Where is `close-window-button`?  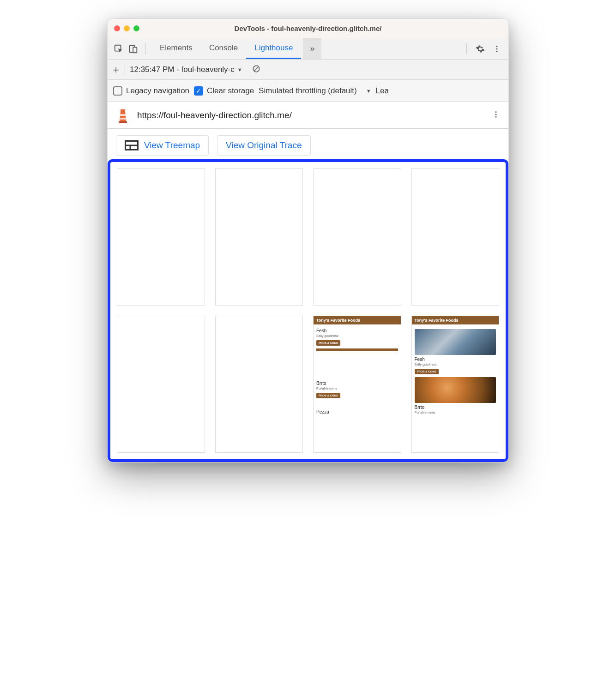
close-window-button is located at coordinates (117, 29).